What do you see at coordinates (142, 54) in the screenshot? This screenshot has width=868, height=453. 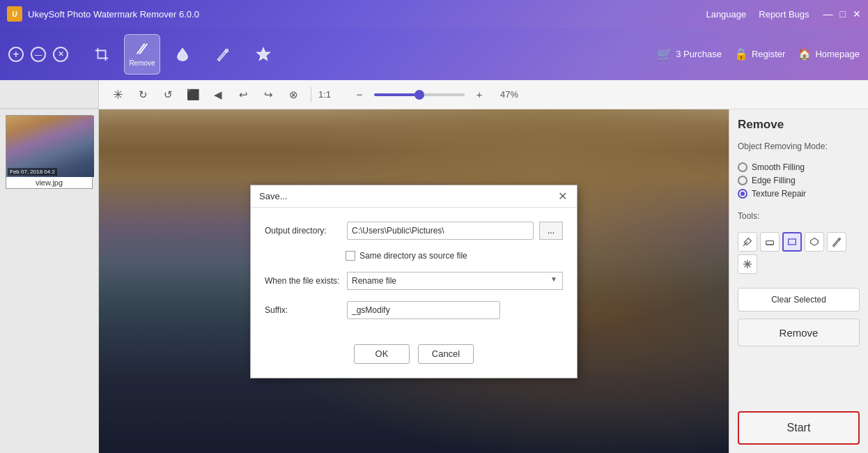 I see `remove-tool-btn: Remove` at bounding box center [142, 54].